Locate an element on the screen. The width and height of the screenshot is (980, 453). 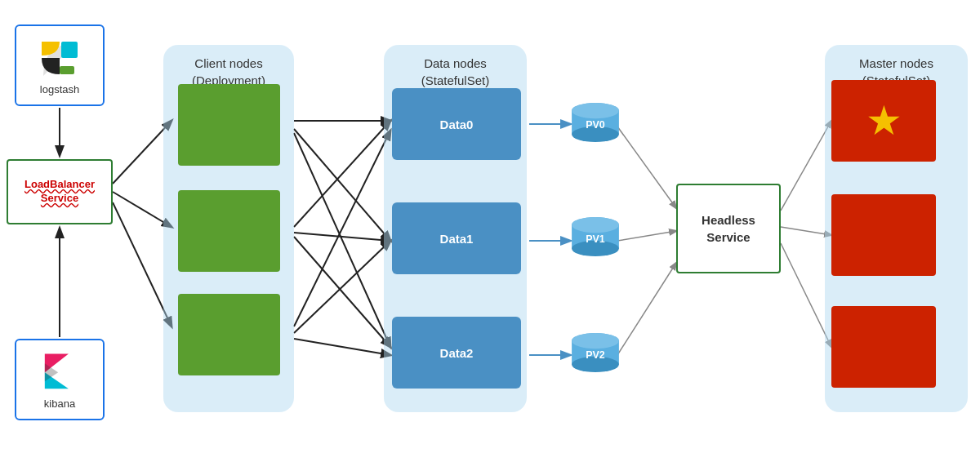
data-node-0: Data0 is located at coordinates (457, 124).